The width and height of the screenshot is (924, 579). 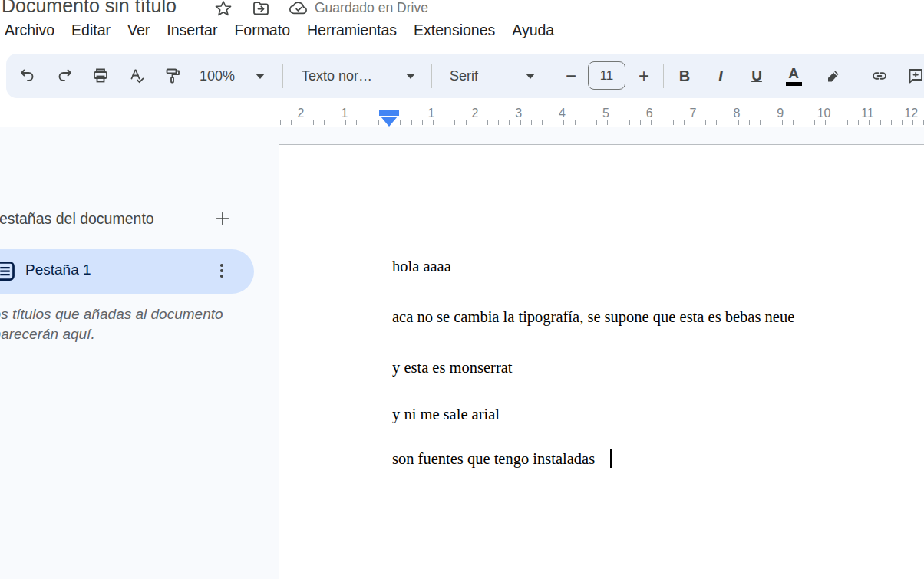 What do you see at coordinates (912, 76) in the screenshot?
I see `add-comment-button` at bounding box center [912, 76].